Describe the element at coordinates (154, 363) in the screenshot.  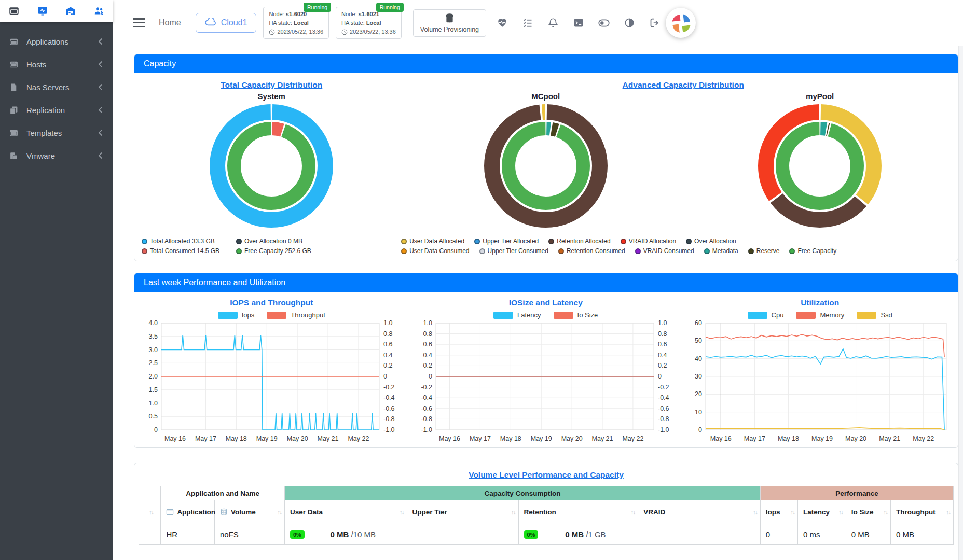
I see `svg-text: 2.5` at that location.